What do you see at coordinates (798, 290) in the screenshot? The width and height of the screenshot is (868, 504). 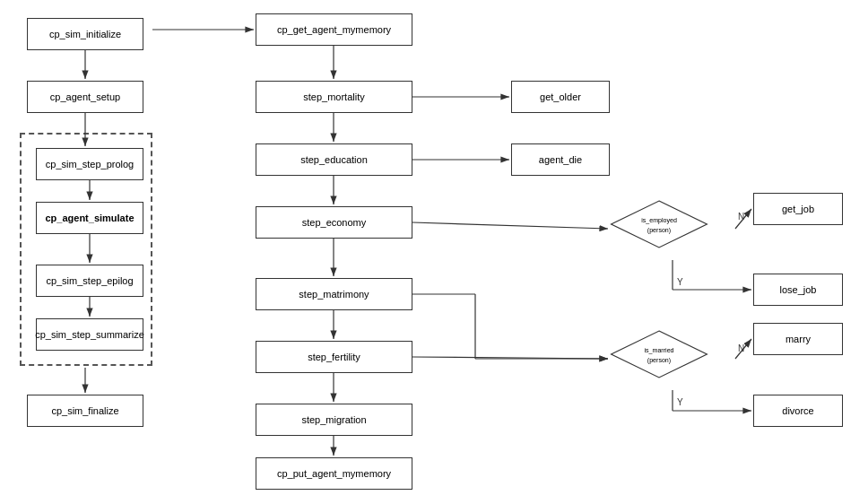 I see `box-lose-job: lose_job` at bounding box center [798, 290].